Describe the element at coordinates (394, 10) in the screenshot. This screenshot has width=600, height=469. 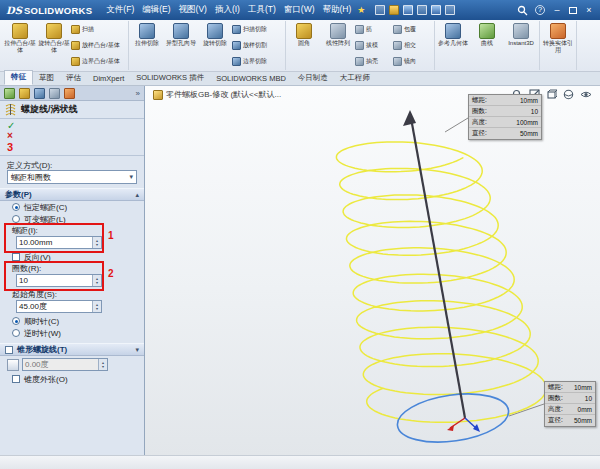
I see `open-icon` at that location.